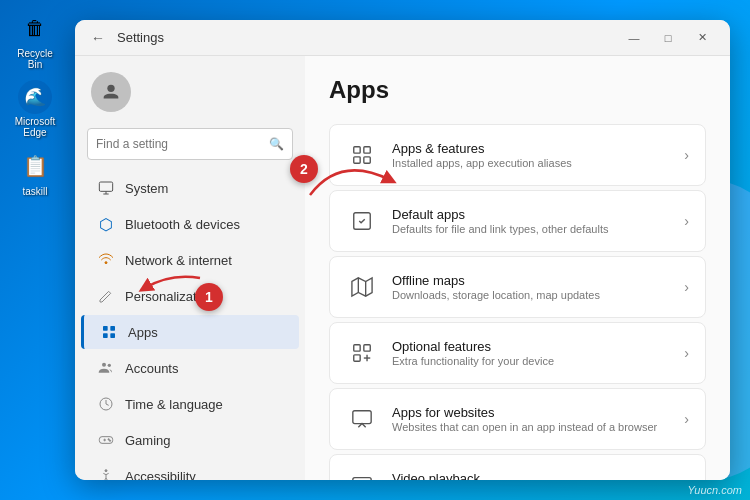 This screenshot has height=500, width=750. I want to click on optional-features-icon, so click(362, 353).